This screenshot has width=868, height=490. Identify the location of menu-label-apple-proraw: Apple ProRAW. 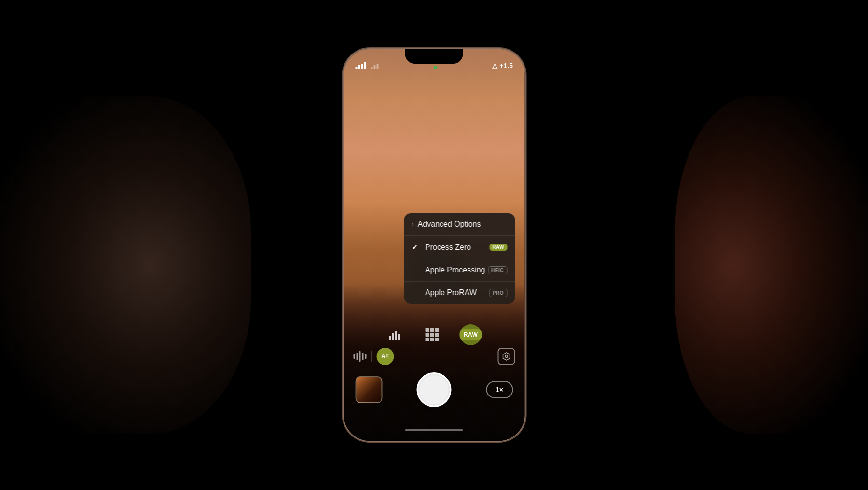
(457, 293).